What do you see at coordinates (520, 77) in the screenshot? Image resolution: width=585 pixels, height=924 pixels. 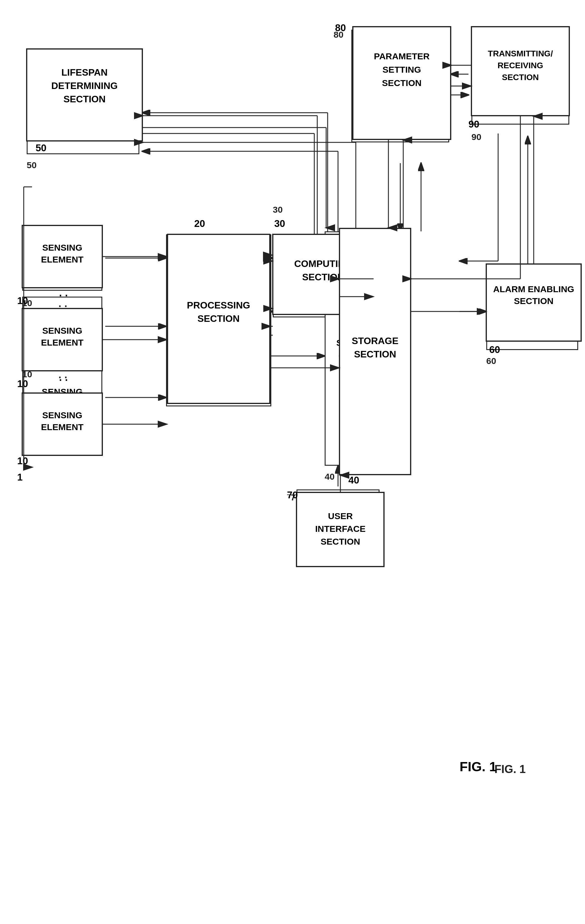 I see `transmitting-block: TRANSMITTING/ RECEIVING SECTION` at bounding box center [520, 77].